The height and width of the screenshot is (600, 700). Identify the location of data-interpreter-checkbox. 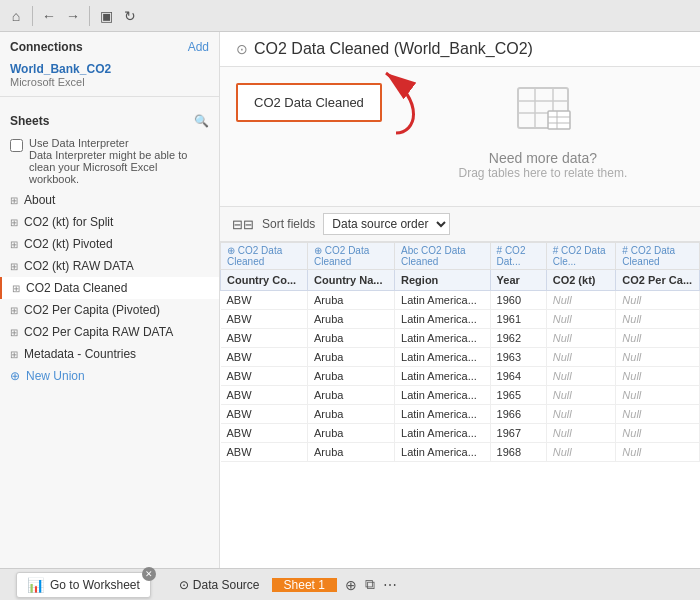
(16, 146).